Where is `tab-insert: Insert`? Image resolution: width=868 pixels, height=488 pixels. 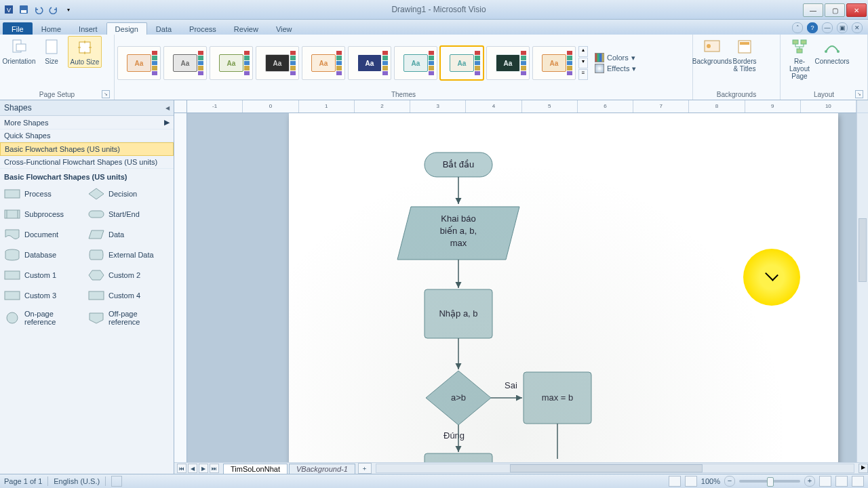 tab-insert: Insert is located at coordinates (88, 28).